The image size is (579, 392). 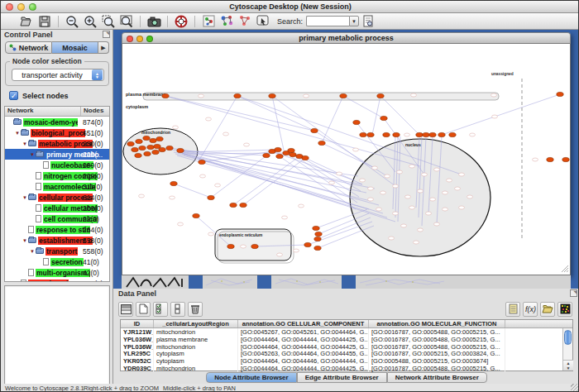 I want to click on advanced-search-icon, so click(x=368, y=22).